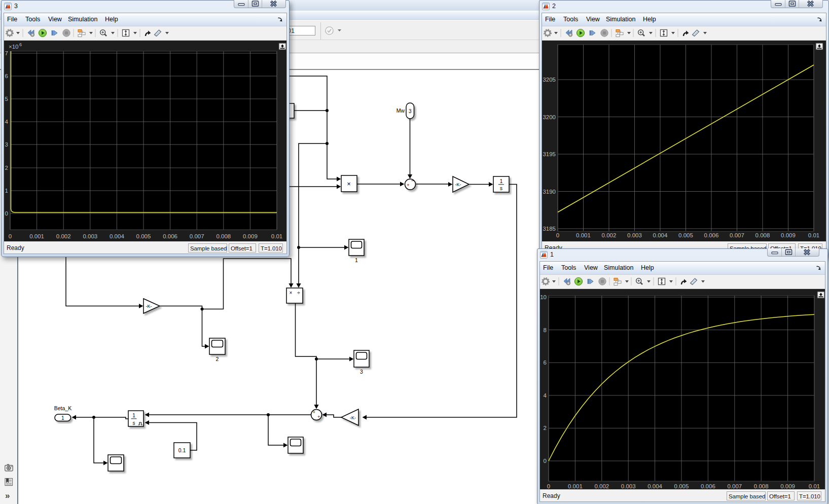  What do you see at coordinates (549, 154) in the screenshot?
I see `svg-text: 3195` at bounding box center [549, 154].